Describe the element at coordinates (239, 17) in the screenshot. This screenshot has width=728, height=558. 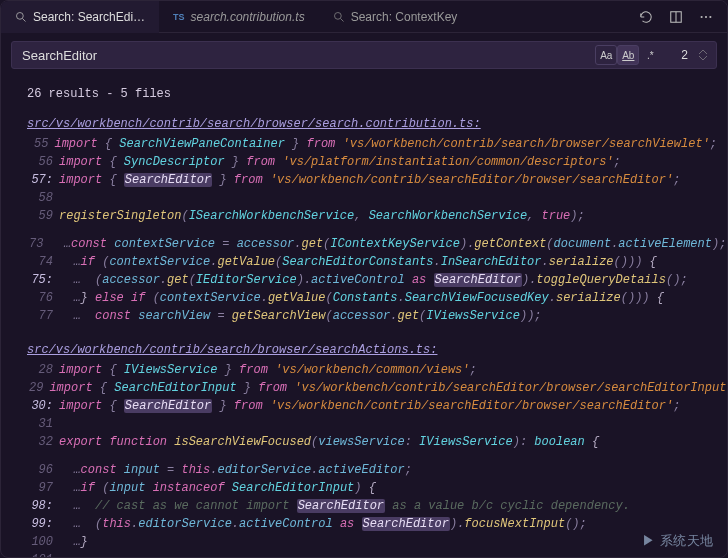
I see `tab-file: TS search.contribution.ts` at that location.